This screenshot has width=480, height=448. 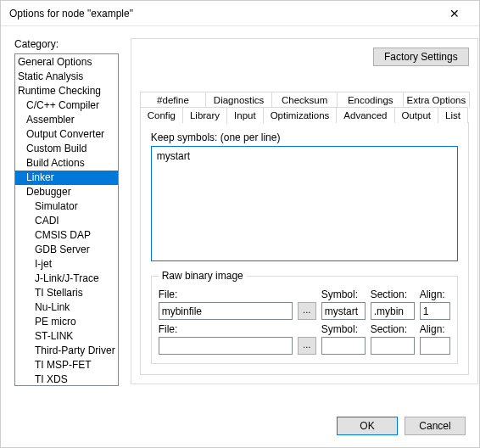 What do you see at coordinates (173, 100) in the screenshot?
I see `tab--define: #define` at bounding box center [173, 100].